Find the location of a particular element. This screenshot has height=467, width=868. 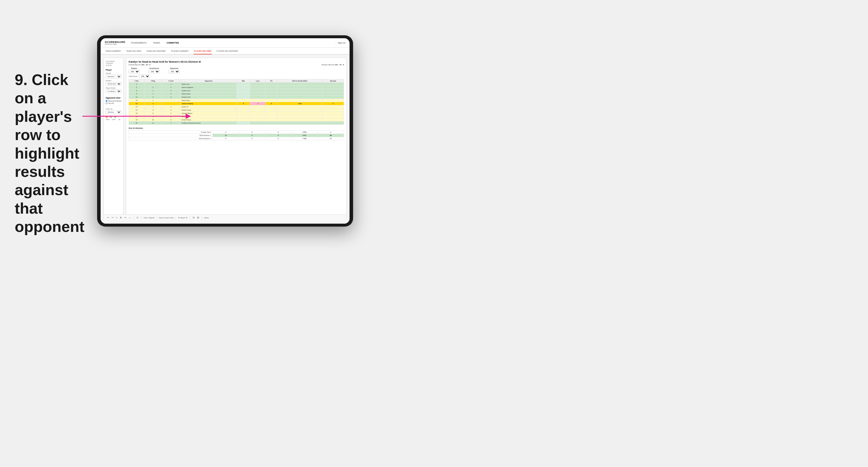

nav-committee: COMMITTEE is located at coordinates (173, 43).